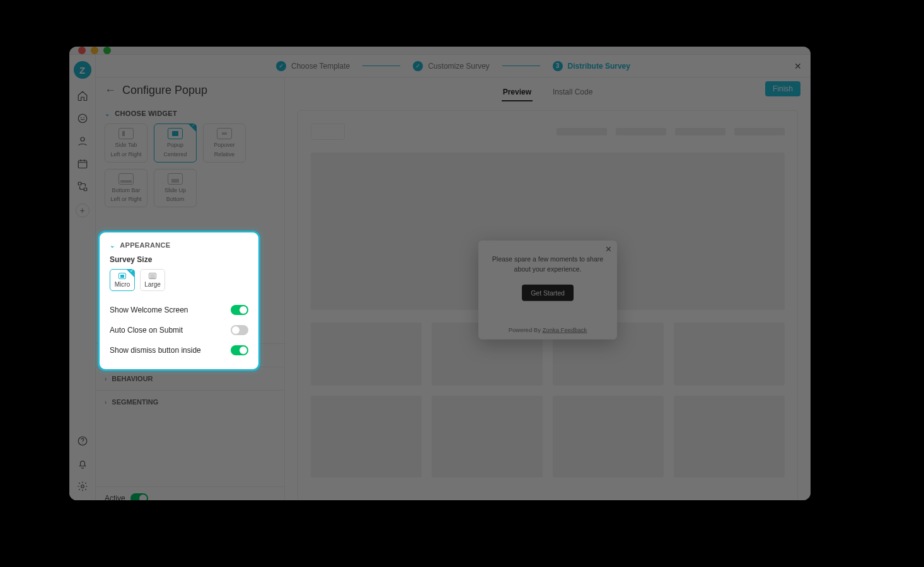 This screenshot has height=567, width=924. What do you see at coordinates (107, 113) in the screenshot?
I see `chevron-down-icon: ⌄` at bounding box center [107, 113].